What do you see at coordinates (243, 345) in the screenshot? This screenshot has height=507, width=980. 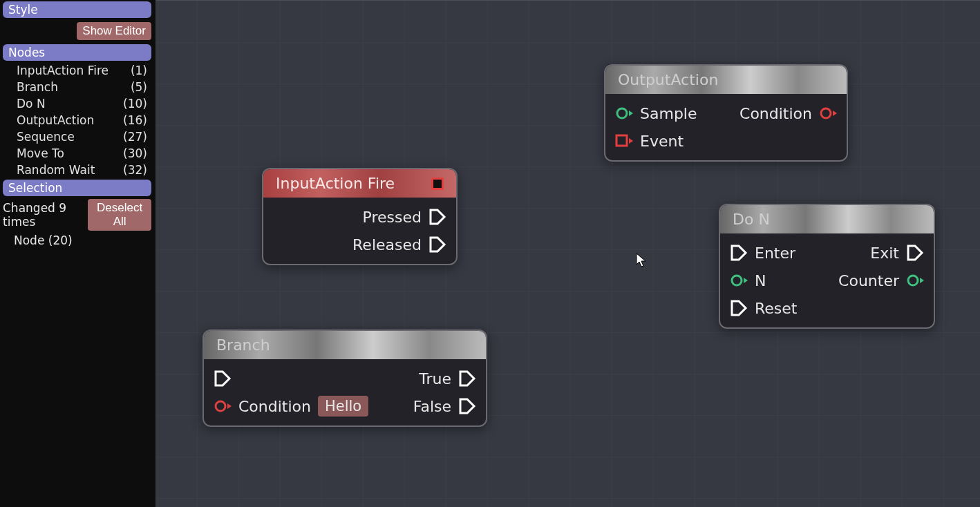 I see `node-title: Branch` at bounding box center [243, 345].